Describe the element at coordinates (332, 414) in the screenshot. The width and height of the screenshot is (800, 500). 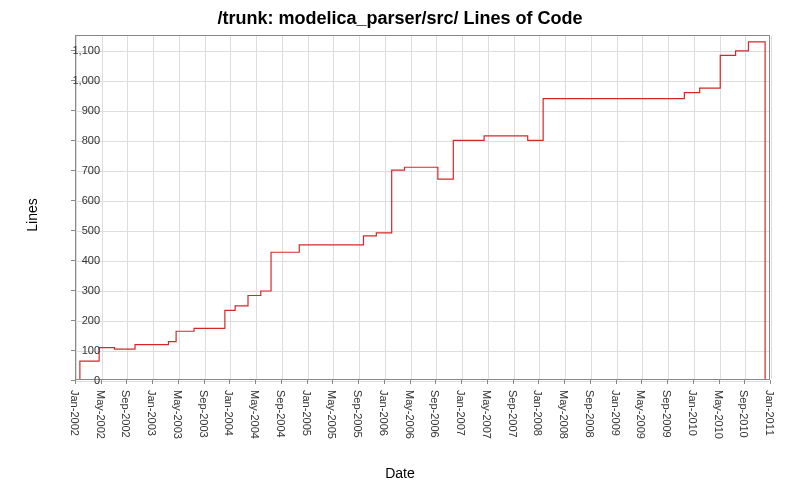
I see `x-tick-label: May-2005` at that location.